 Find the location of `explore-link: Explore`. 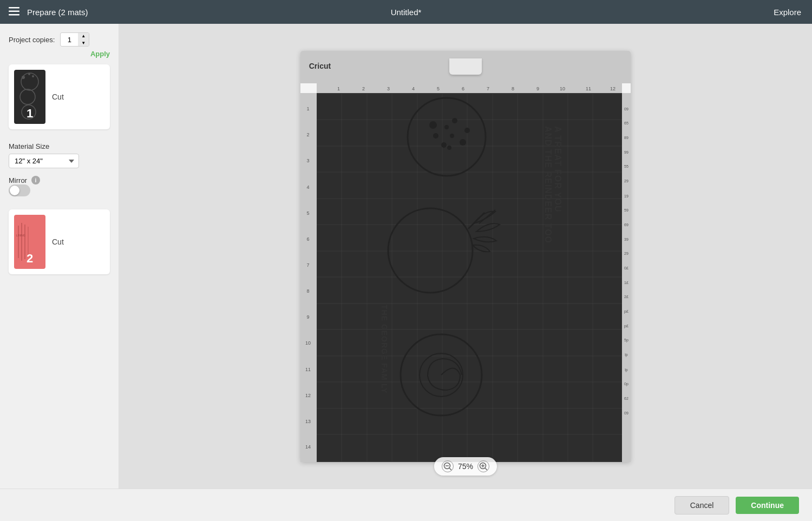

explore-link: Explore is located at coordinates (787, 12).